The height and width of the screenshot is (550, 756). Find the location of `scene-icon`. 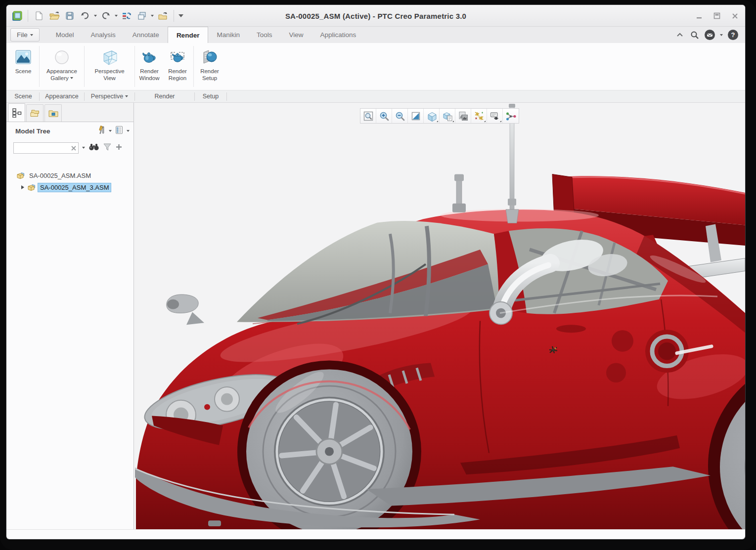

scene-icon is located at coordinates (23, 57).